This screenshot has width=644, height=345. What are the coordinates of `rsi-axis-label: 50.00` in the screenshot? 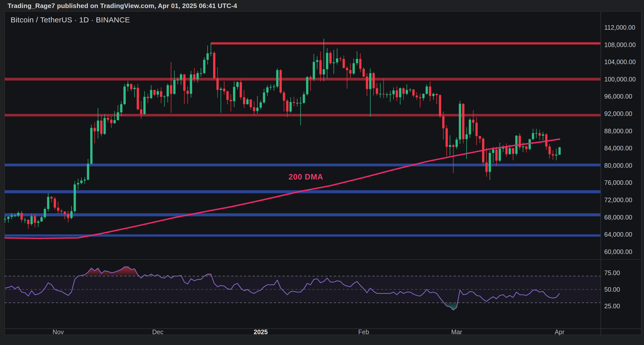 It's located at (612, 290).